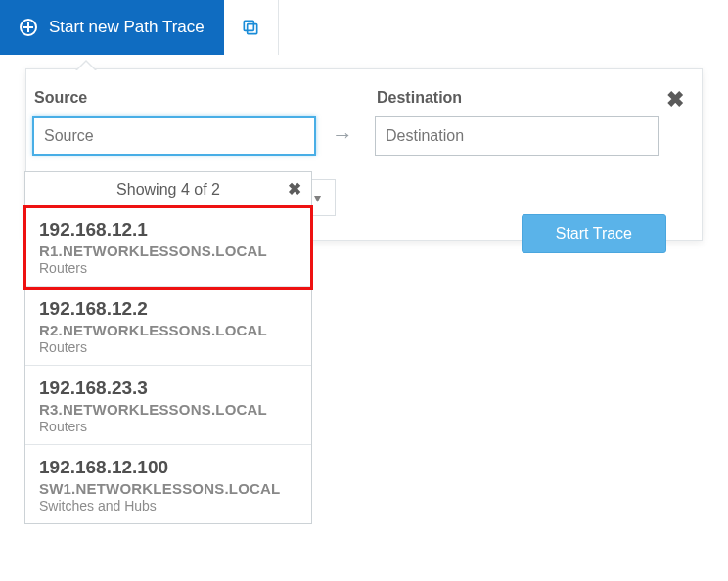 This screenshot has height=581, width=728. Describe the element at coordinates (168, 388) in the screenshot. I see `dropdown-item-ip: 192.168.23.3` at that location.